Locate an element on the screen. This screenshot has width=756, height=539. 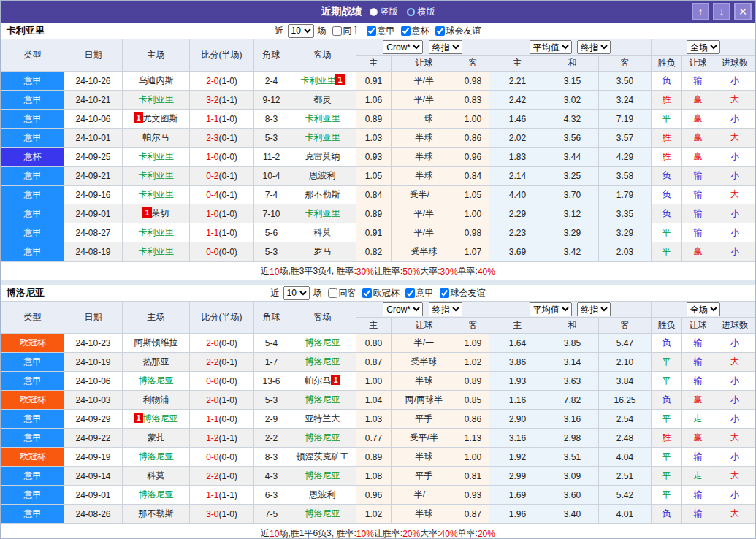
avg-away: 3.50 is located at coordinates (625, 81).